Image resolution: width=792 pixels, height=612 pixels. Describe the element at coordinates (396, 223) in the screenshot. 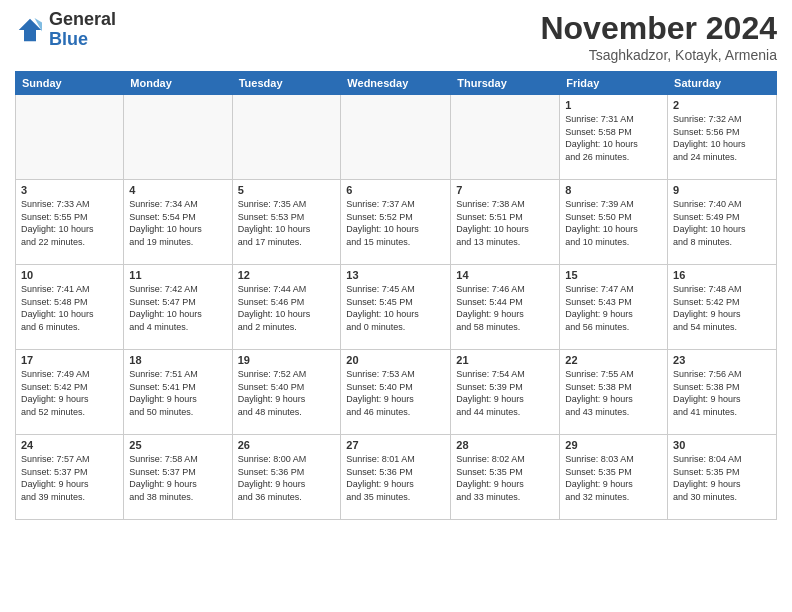

I see `day-info: Sunrise: 7:37 AM Sunset: 5:52 PM Dayligh…` at that location.